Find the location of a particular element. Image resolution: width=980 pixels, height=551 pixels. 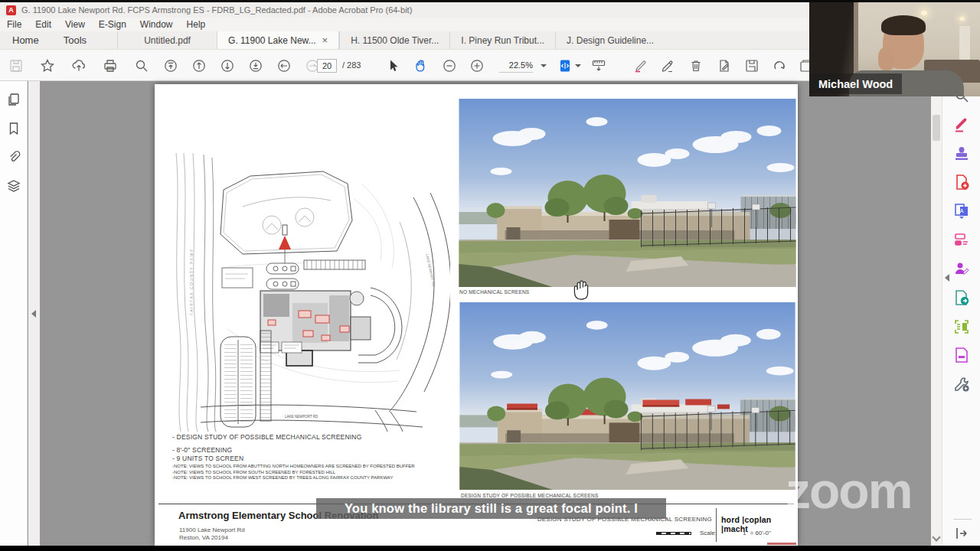

scale-bar is located at coordinates (674, 533).